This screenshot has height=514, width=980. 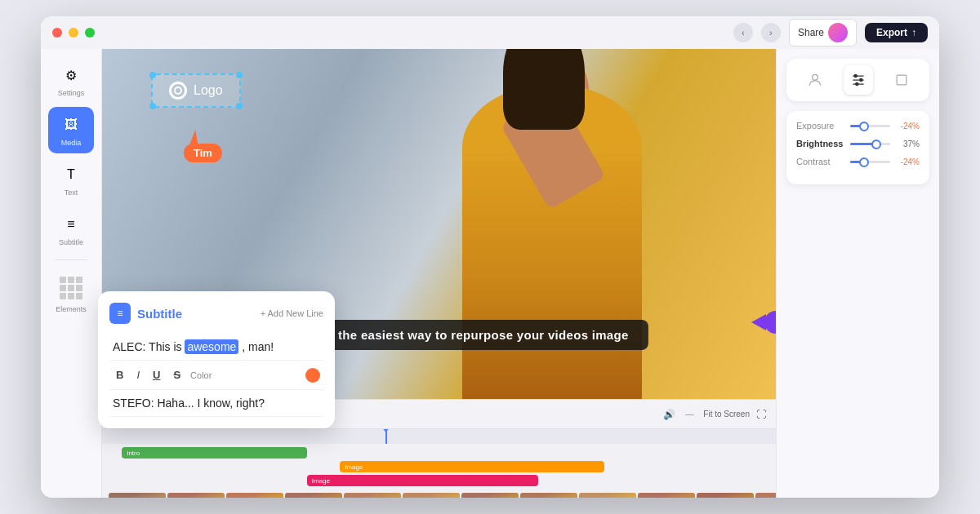 What do you see at coordinates (823, 33) in the screenshot?
I see `share-button: Share` at bounding box center [823, 33].